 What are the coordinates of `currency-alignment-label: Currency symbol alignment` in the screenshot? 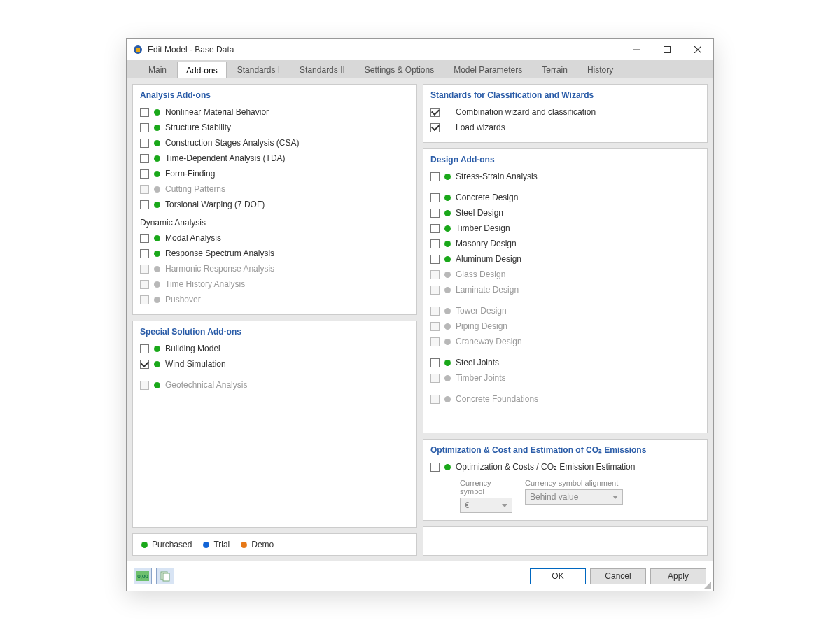 It's located at (574, 483).